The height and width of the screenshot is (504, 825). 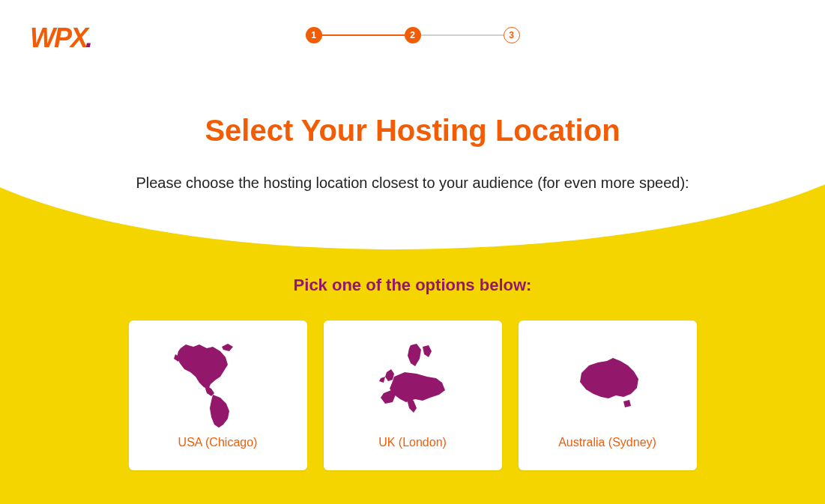 I want to click on option-label: UK (London), so click(x=412, y=443).